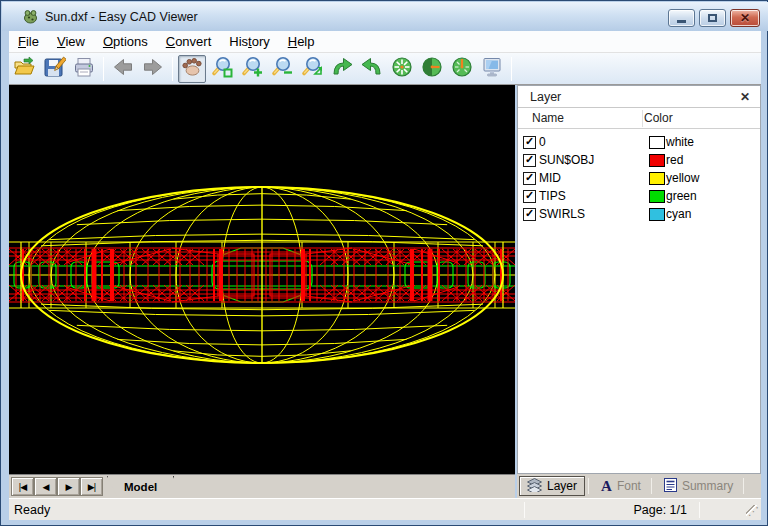 Image resolution: width=768 pixels, height=526 pixels. Describe the element at coordinates (140, 486) in the screenshot. I see `tab-model: Model` at that location.